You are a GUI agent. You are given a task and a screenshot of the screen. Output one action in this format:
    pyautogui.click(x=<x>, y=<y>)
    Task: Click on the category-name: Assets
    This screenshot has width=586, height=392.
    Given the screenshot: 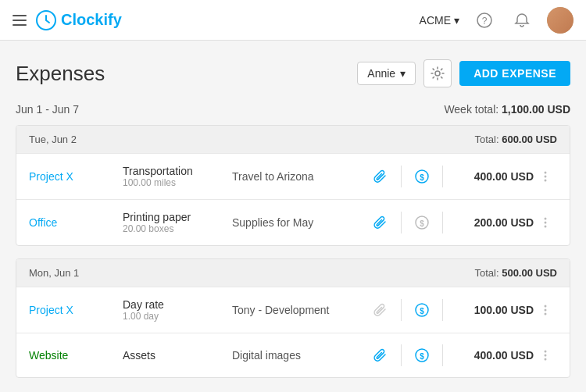 What is the action you would take?
    pyautogui.click(x=177, y=355)
    